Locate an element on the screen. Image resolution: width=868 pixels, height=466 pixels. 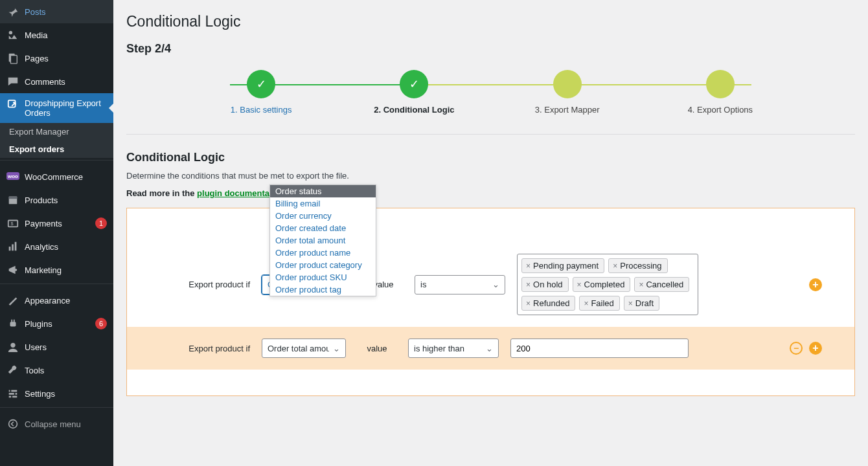
step-export-options: 4. Export Options is located at coordinates (720, 92).